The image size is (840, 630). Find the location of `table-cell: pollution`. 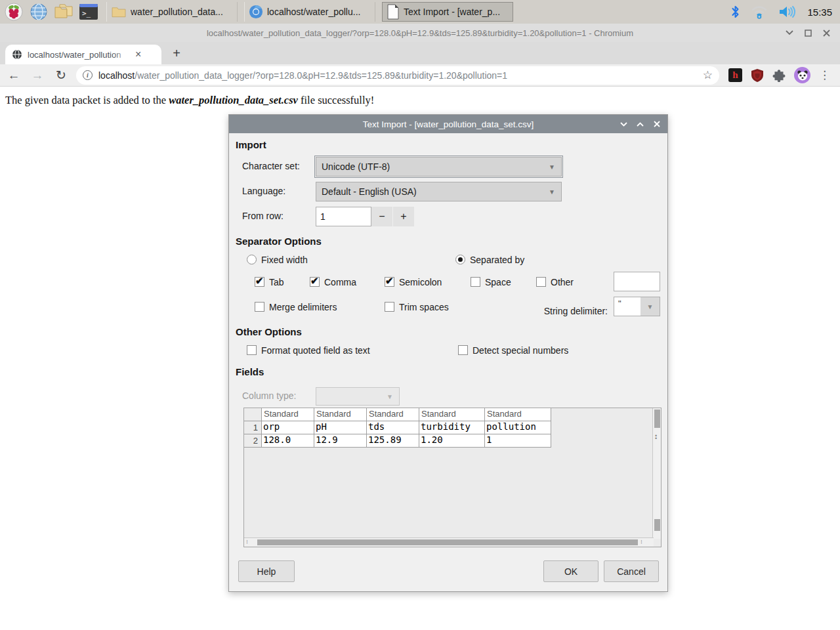

table-cell: pollution is located at coordinates (518, 428).